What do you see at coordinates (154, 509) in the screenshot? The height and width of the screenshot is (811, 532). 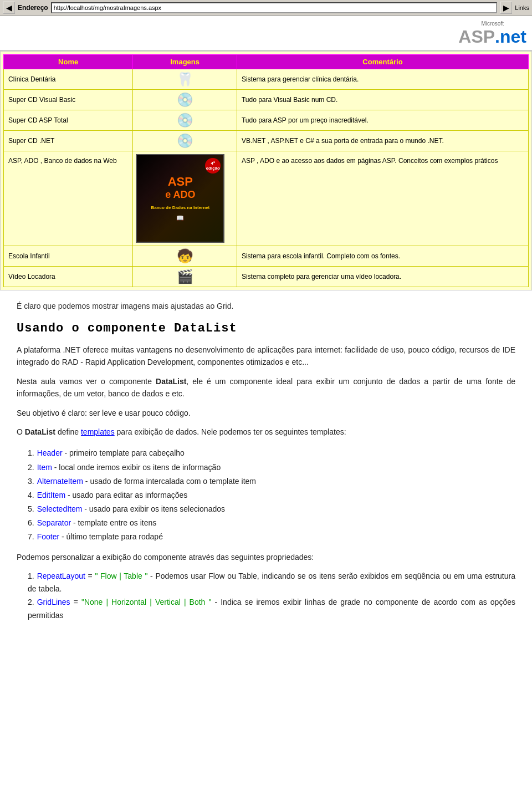 I see `template-desc: - usado para exibir os itens selecionado…` at bounding box center [154, 509].